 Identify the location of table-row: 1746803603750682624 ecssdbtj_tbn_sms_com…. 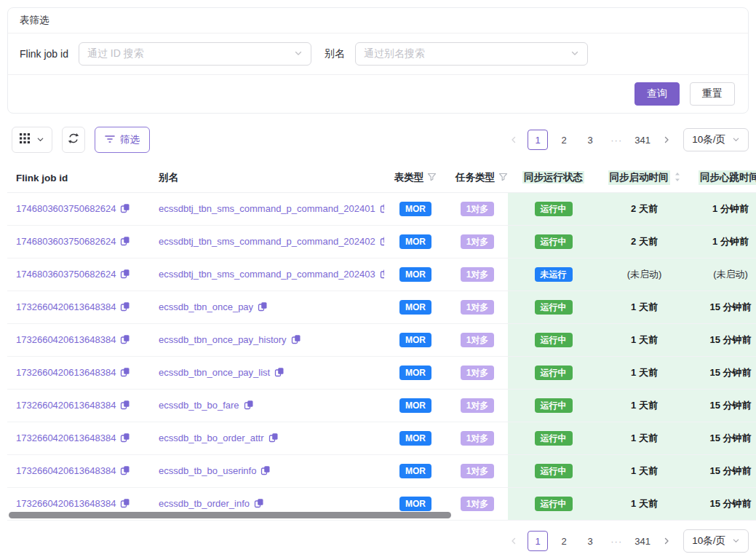
(381, 242).